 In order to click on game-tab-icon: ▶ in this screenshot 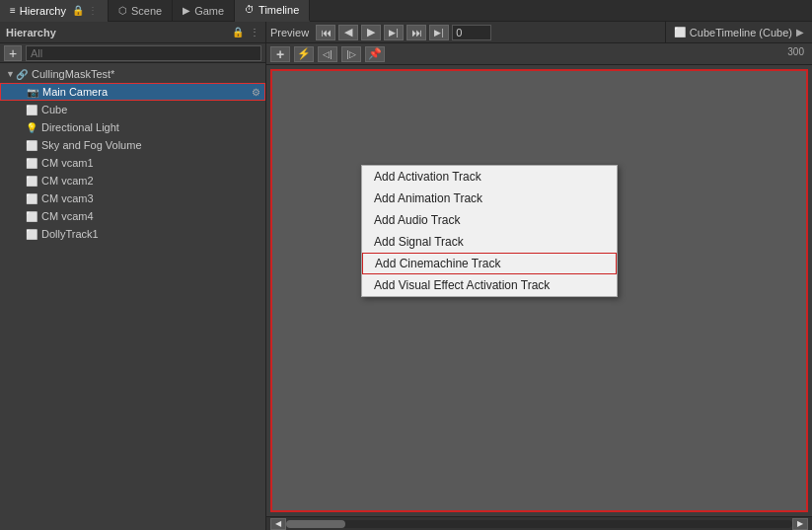, I will do `click(186, 10)`.